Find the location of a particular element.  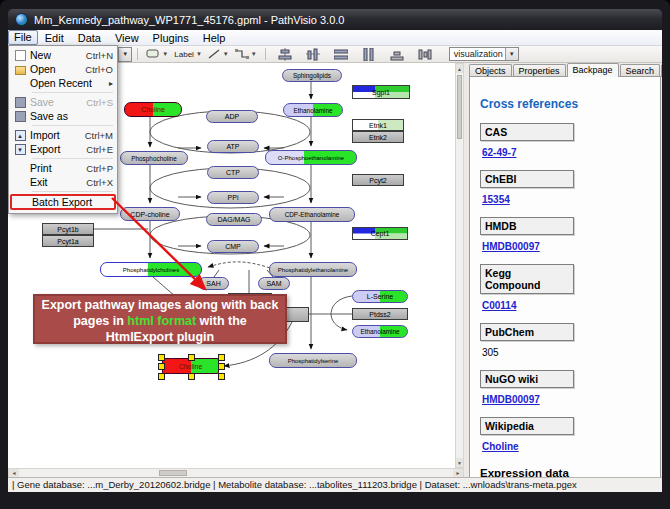

menu-plugins: Plugins is located at coordinates (171, 38).